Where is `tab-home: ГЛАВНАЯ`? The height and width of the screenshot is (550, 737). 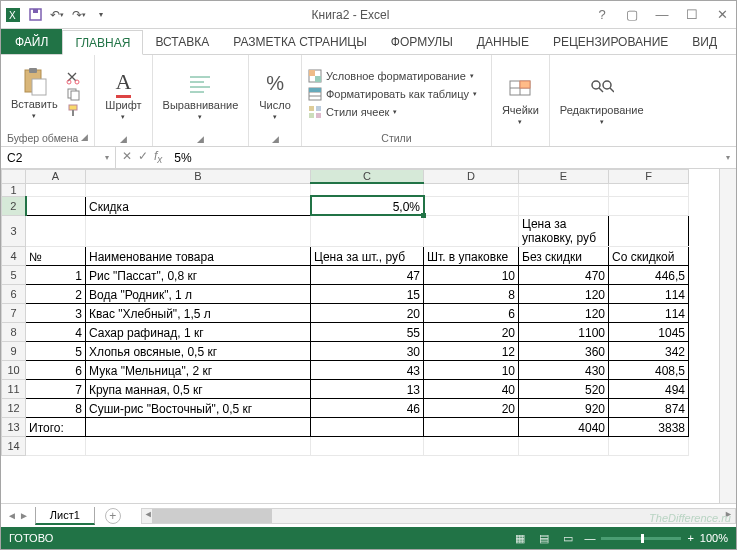
tab-home: ГЛАВНАЯ is located at coordinates (102, 42).